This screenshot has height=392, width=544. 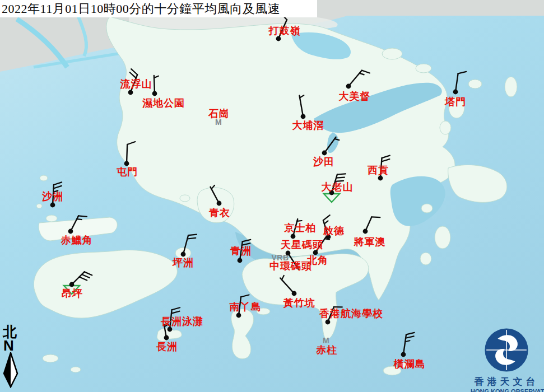 What do you see at coordinates (155, 94) in the screenshot?
I see `station-dot-wetland-park` at bounding box center [155, 94].